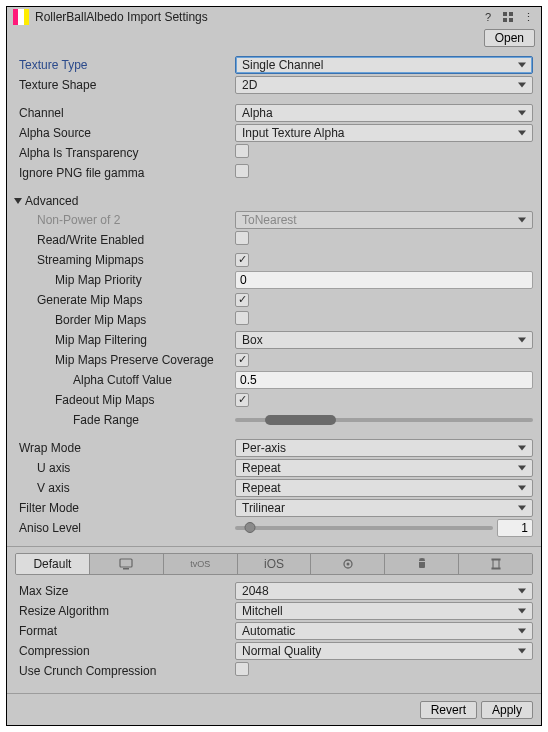 The width and height of the screenshot is (548, 732). What do you see at coordinates (422, 564) in the screenshot?
I see `android-icon` at bounding box center [422, 564].